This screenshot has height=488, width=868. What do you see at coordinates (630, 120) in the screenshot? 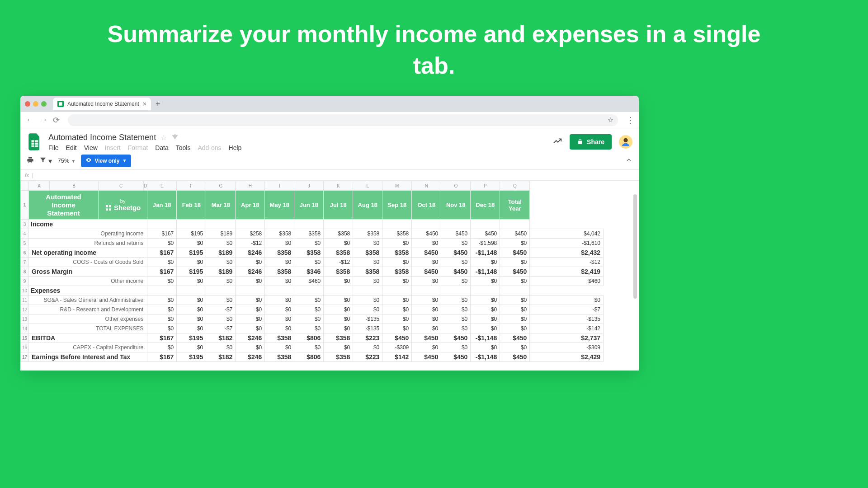
I see `browser-menu-icon: ⋮` at bounding box center [630, 120].